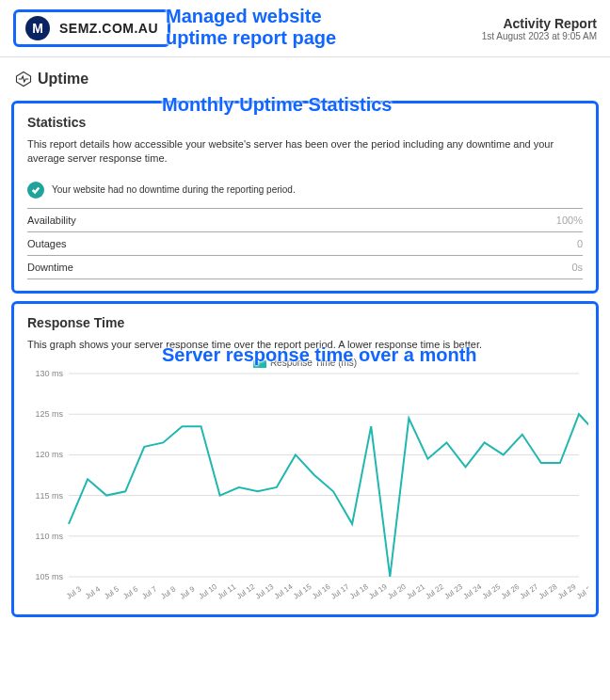  What do you see at coordinates (247, 592) in the screenshot?
I see `x-tick-label: Jul 12` at bounding box center [247, 592].